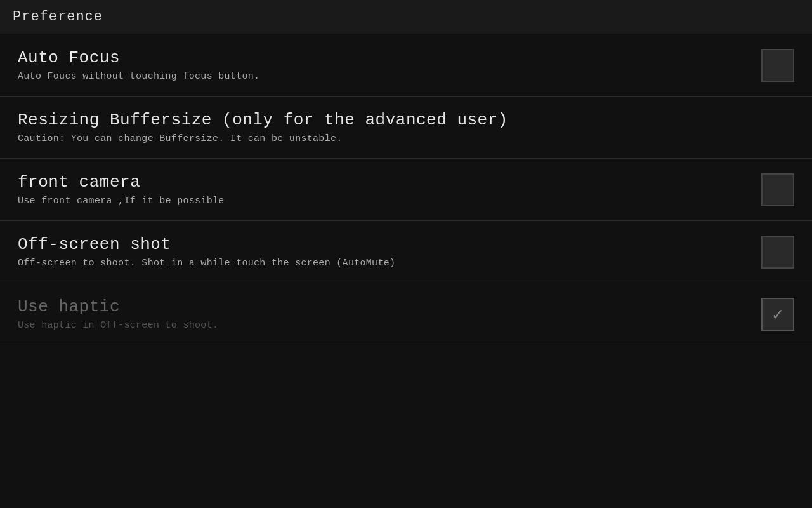 The image size is (812, 508). What do you see at coordinates (383, 58) in the screenshot?
I see `setting-title-auto-focus: Auto Focus` at bounding box center [383, 58].